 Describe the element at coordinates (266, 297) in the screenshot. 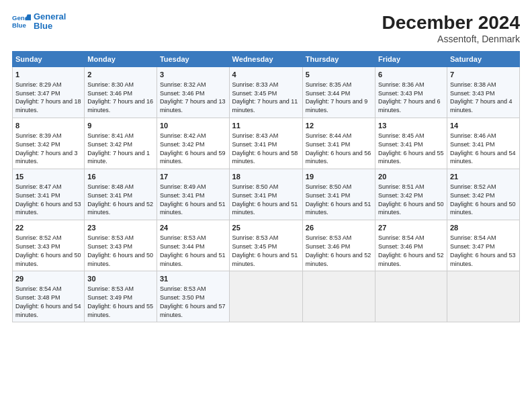

I see `calendar-week-row: 29Sunrise: 8:54 AMSunset: 3:48 PMDayligh…` at that location.